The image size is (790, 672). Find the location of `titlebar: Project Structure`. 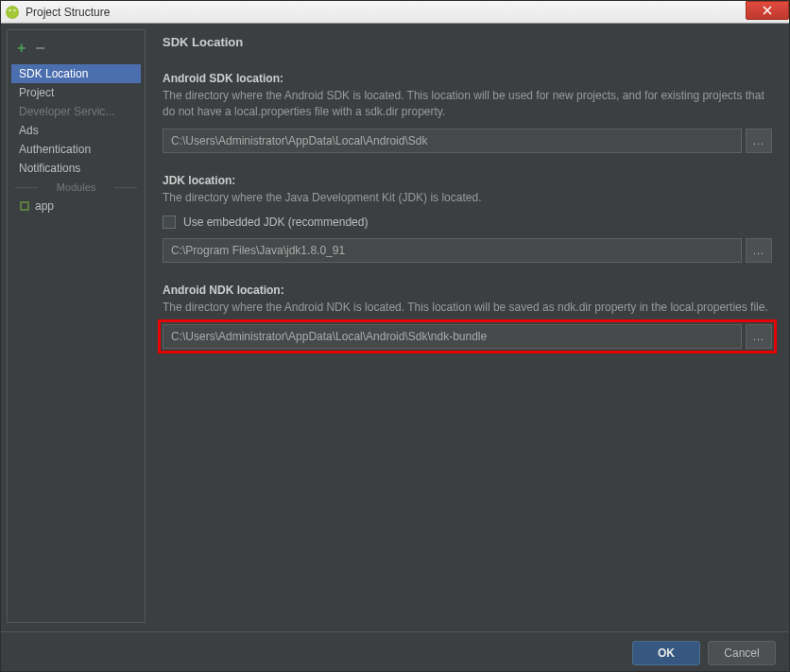

titlebar: Project Structure is located at coordinates (395, 12).